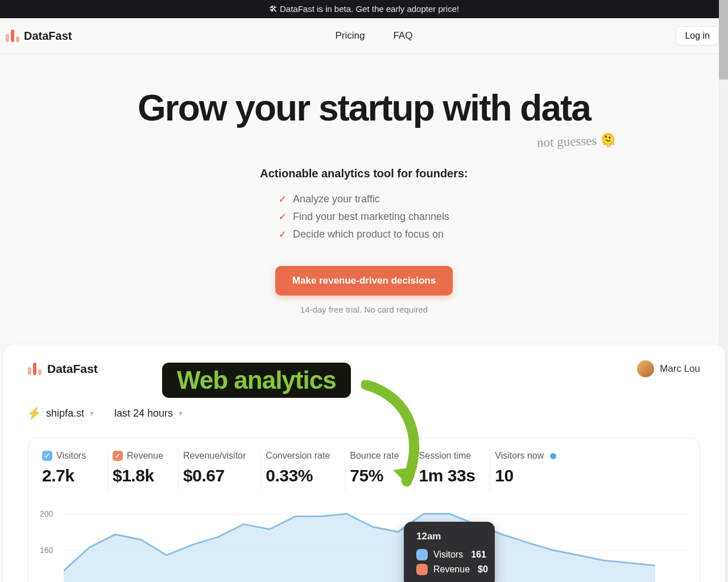 This screenshot has height=582, width=728. I want to click on nav-faq: FAQ, so click(403, 36).